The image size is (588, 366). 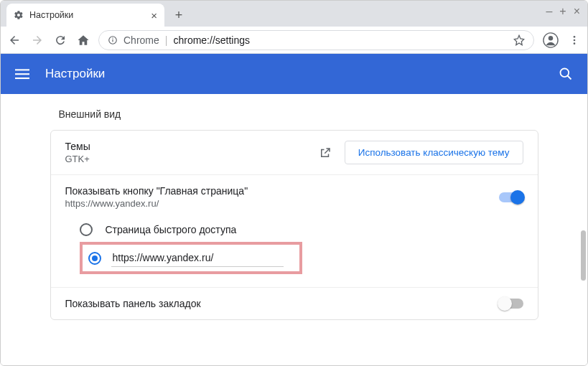 I want to click on tab-strip: Настройки × + – + ×, so click(x=294, y=14).